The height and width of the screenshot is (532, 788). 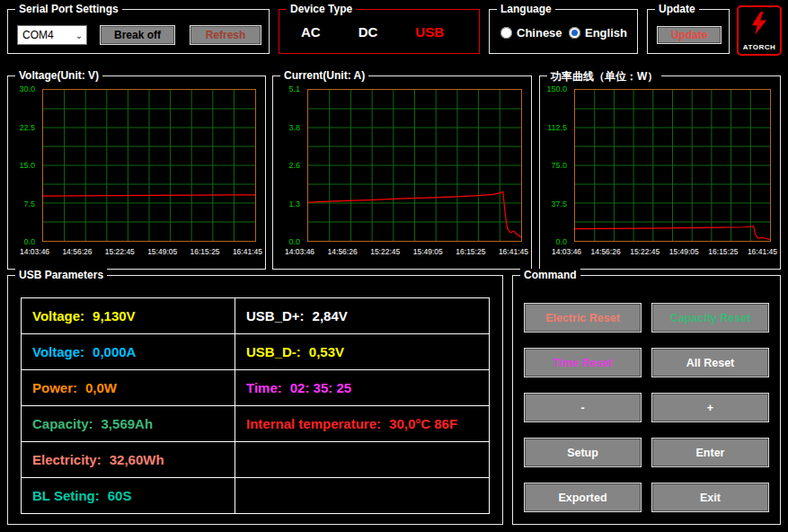 I want to click on y-tick: 30.0, so click(x=27, y=89).